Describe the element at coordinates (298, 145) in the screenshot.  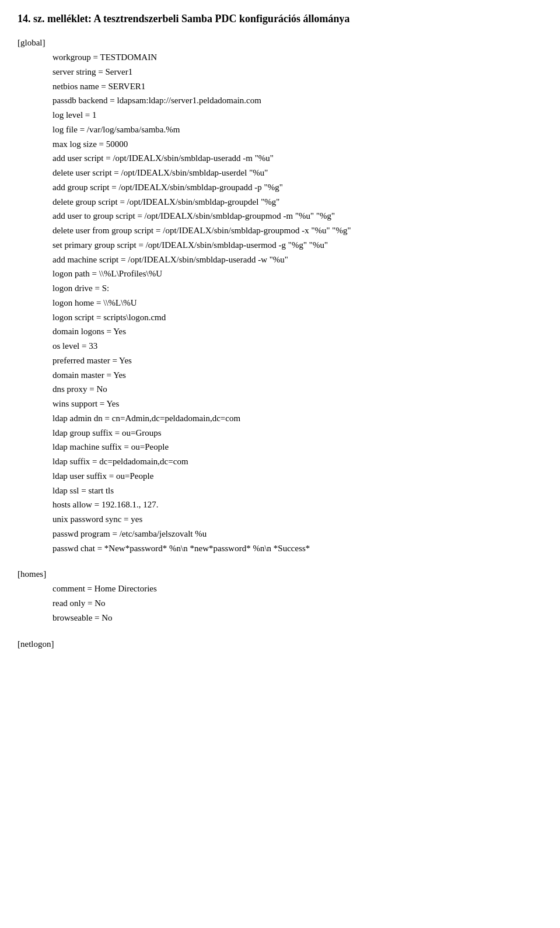
I see `config-line-max-log: max log size = 50000` at that location.